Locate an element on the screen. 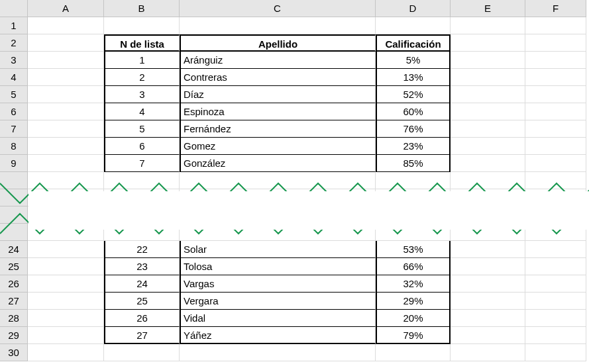  table-cell-n: 27 is located at coordinates (142, 336).